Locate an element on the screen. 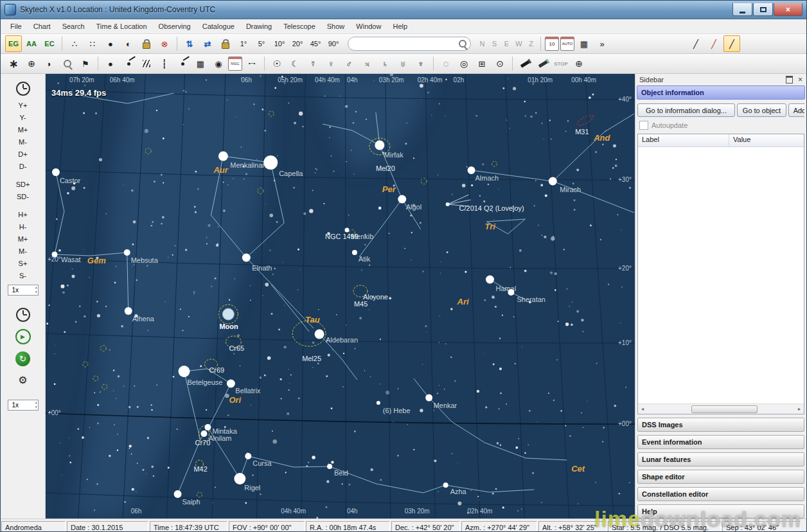 This screenshot has width=807, height=532. menu-catalogue: Catalogue is located at coordinates (218, 26).